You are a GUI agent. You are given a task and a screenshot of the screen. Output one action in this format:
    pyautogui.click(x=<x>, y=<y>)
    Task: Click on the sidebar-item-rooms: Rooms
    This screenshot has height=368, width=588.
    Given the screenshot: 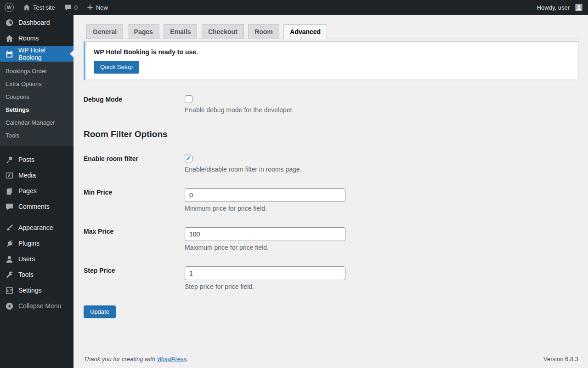 What is the action you would take?
    pyautogui.click(x=37, y=38)
    